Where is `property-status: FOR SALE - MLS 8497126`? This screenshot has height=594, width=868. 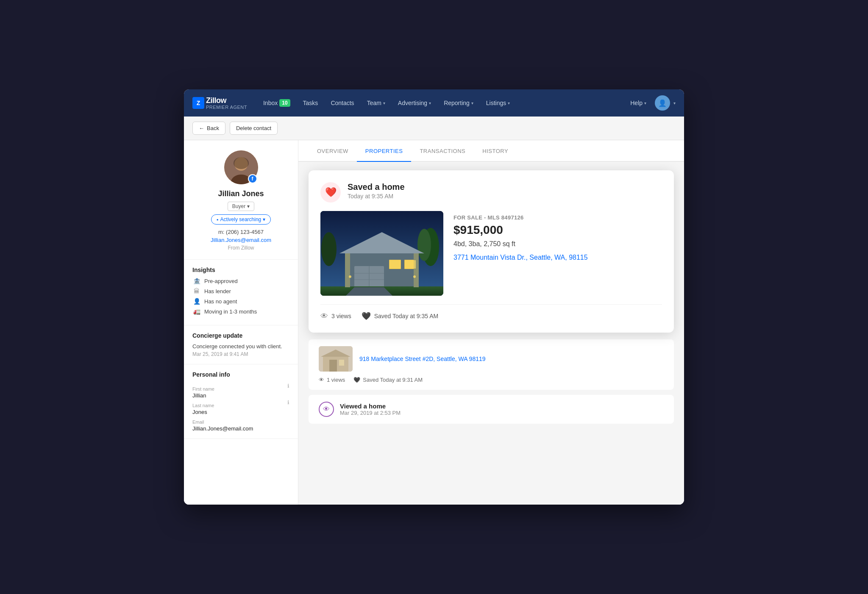 property-status: FOR SALE - MLS 8497126 is located at coordinates (558, 218).